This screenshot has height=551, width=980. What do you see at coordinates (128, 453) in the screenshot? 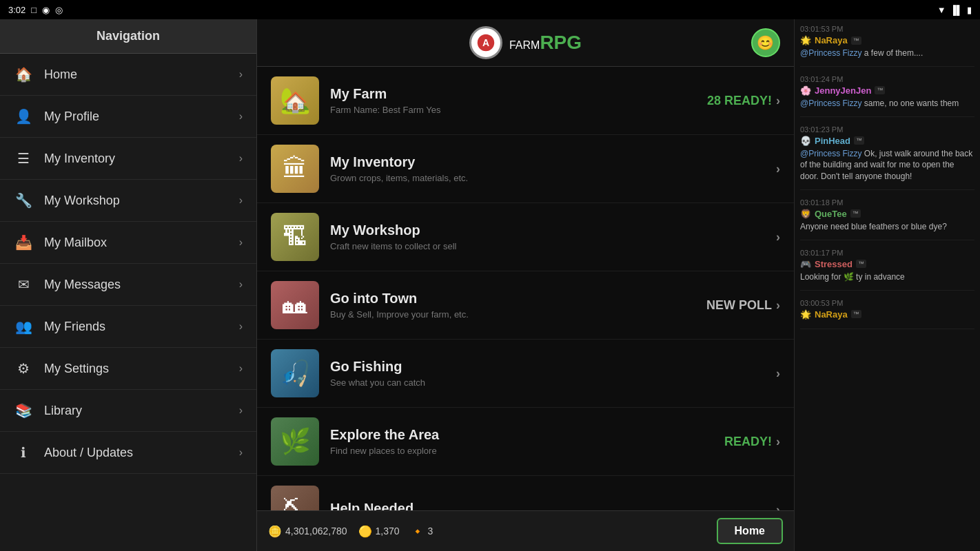
I see `sidebar-item-about-updates: ℹ About / Updates ›` at bounding box center [128, 453].